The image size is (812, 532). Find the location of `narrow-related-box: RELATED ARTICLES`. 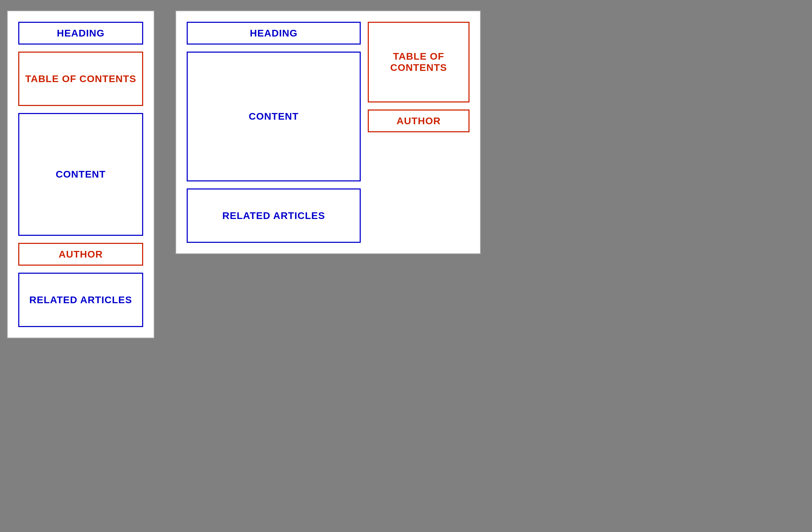

narrow-related-box: RELATED ARTICLES is located at coordinates (81, 300).